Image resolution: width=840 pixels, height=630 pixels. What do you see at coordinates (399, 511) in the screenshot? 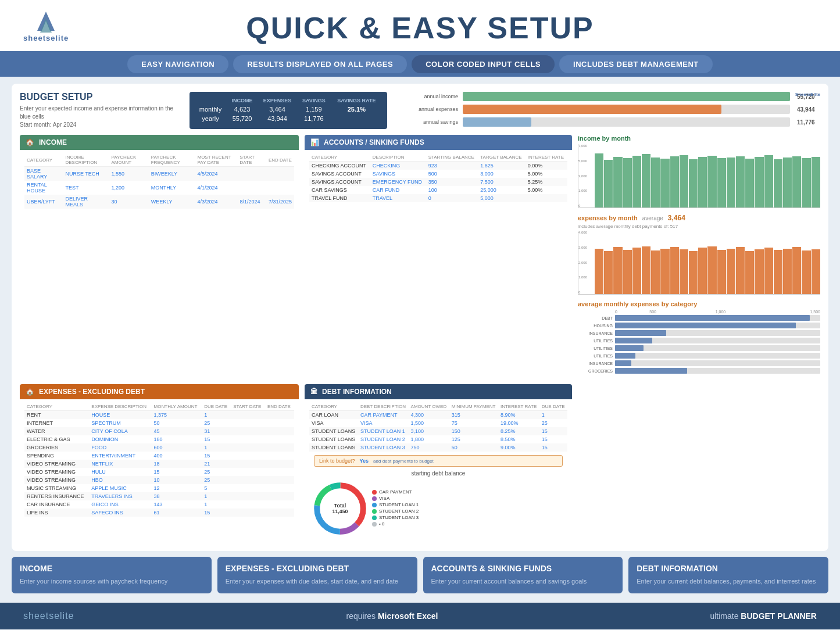
I see `legend-label-3: STUDENT LOAN 2` at bounding box center [399, 511].